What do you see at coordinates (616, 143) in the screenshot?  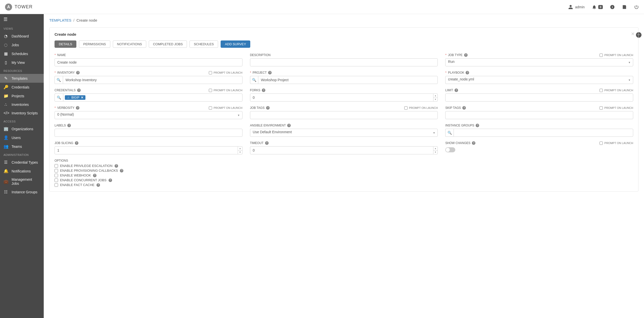 I see `prompt-showchanges: PROMPT ON LAUNCH` at bounding box center [616, 143].